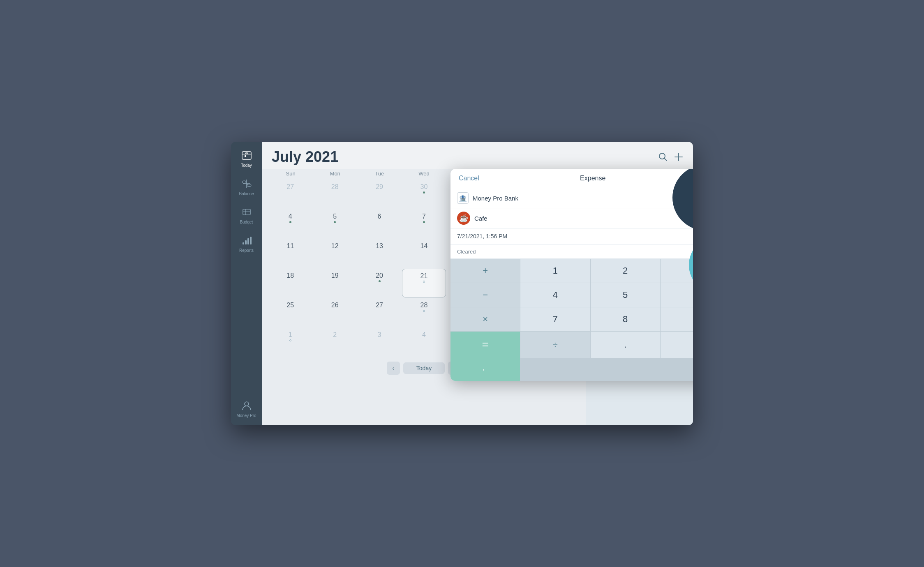 This screenshot has height=567, width=924. What do you see at coordinates (467, 251) in the screenshot?
I see `cleared-label: Cleared` at bounding box center [467, 251].